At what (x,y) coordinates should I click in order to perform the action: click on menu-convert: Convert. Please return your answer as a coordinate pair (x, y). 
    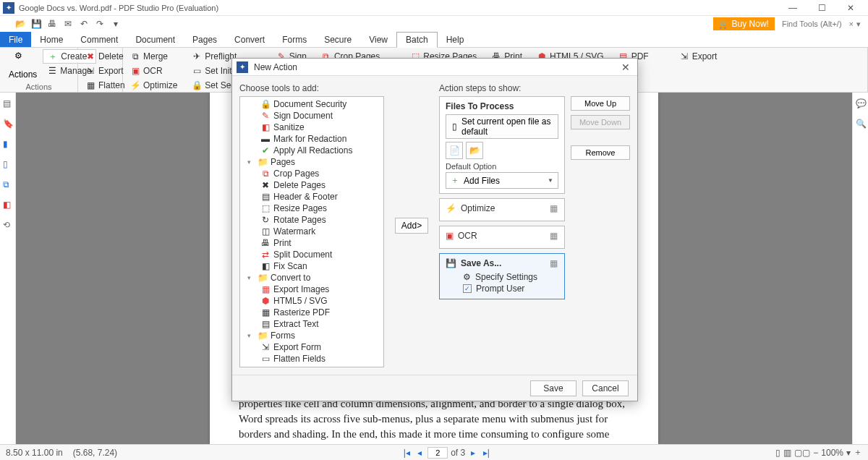
    Looking at the image, I should click on (250, 39).